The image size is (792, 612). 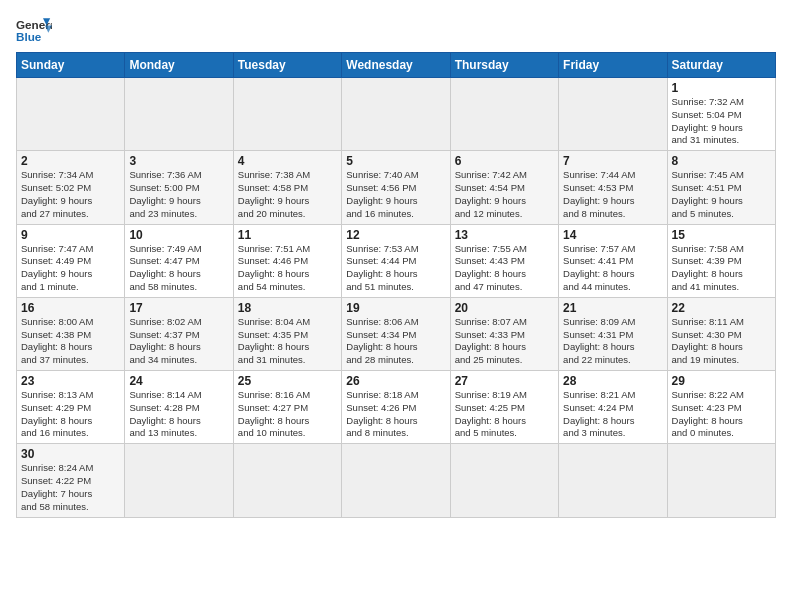 I want to click on day-info: Sunrise: 8:00 AMSunset: 4:38 PMDaylight:…, so click(x=70, y=342).